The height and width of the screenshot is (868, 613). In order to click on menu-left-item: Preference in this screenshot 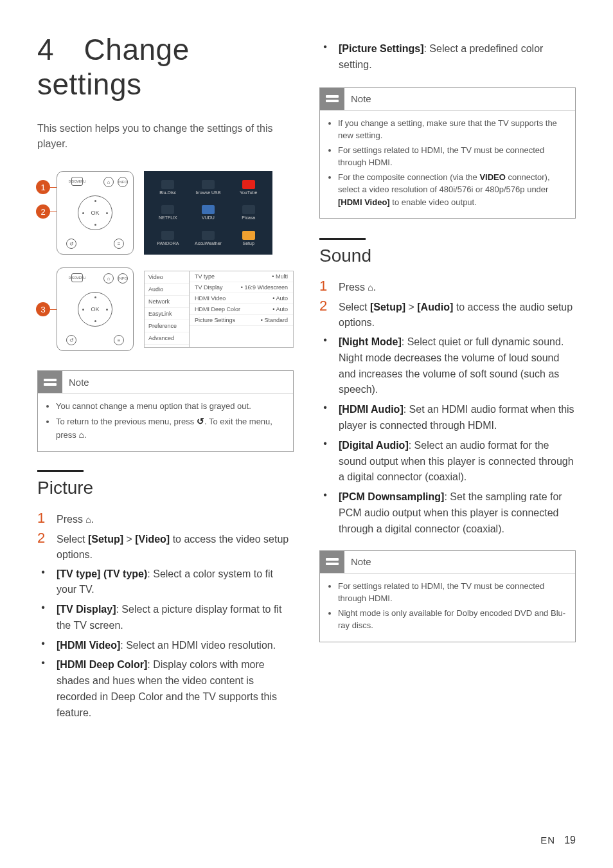, I will do `click(167, 327)`.